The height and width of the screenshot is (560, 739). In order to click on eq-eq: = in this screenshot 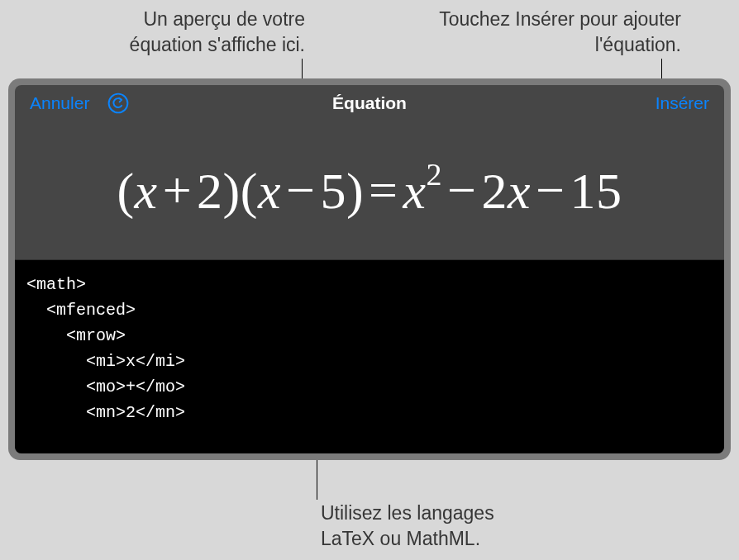, I will do `click(384, 190)`.